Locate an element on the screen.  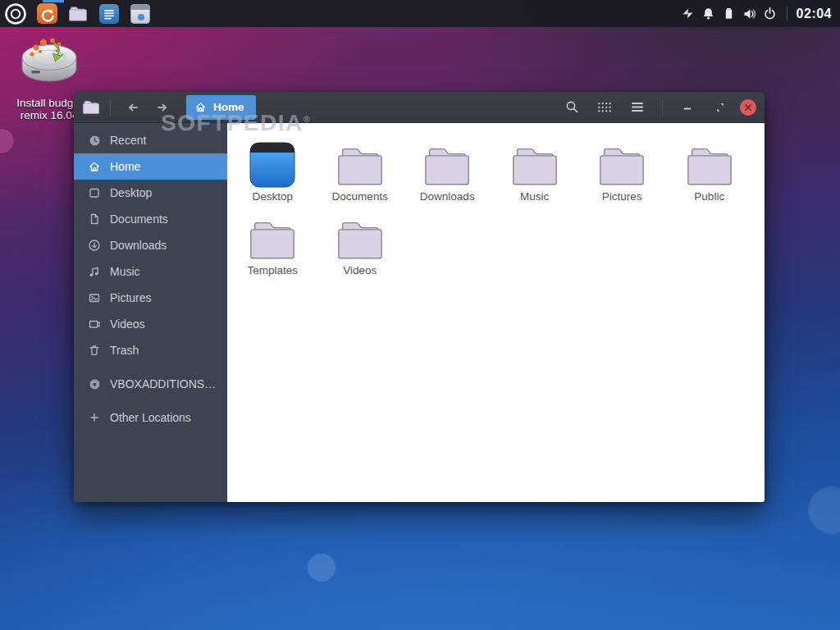
back-arrow-icon is located at coordinates (133, 107).